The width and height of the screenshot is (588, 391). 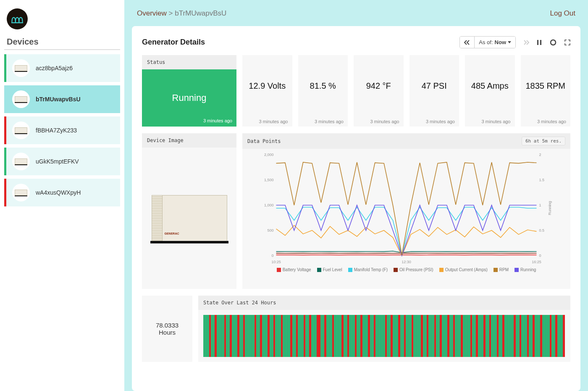 What do you see at coordinates (267, 86) in the screenshot?
I see `stat-value: 12.9 Volts` at bounding box center [267, 86].